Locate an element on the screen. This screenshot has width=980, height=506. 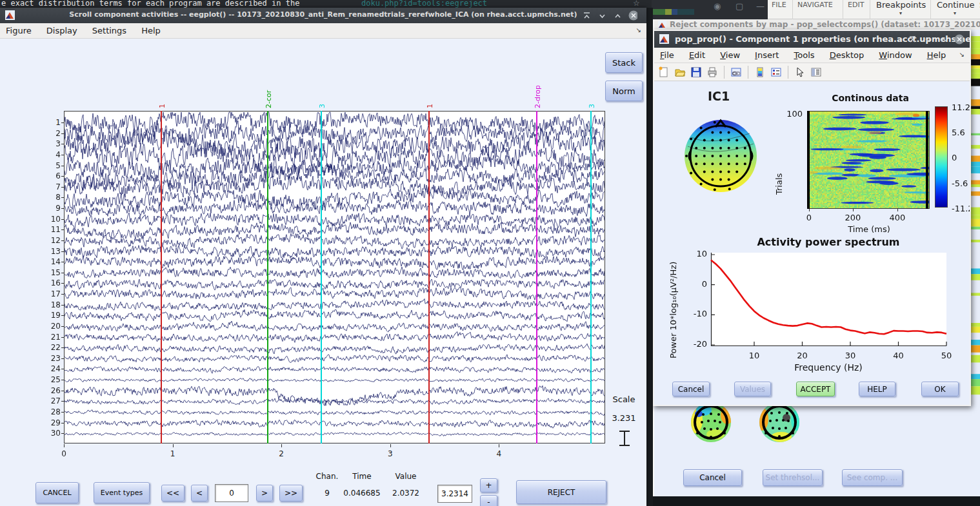
channel-label: 27 is located at coordinates (52, 401).